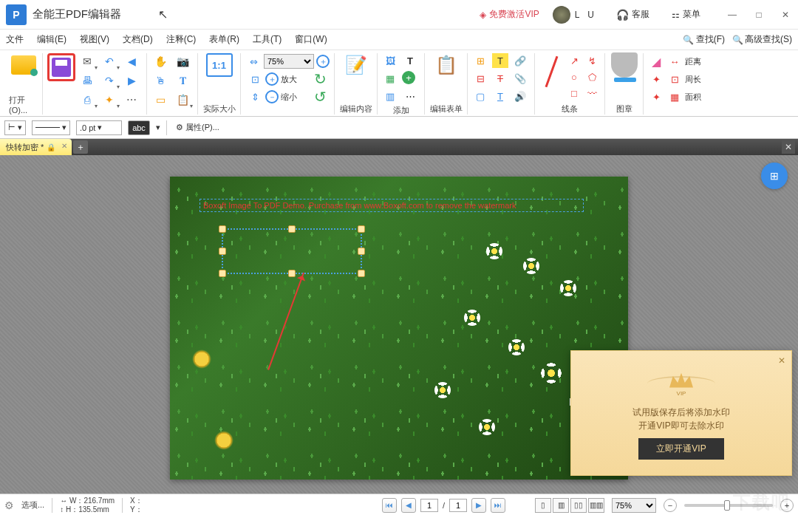 The width and height of the screenshot is (798, 532). What do you see at coordinates (785, 15) in the screenshot?
I see `close-button: ✕` at bounding box center [785, 15].